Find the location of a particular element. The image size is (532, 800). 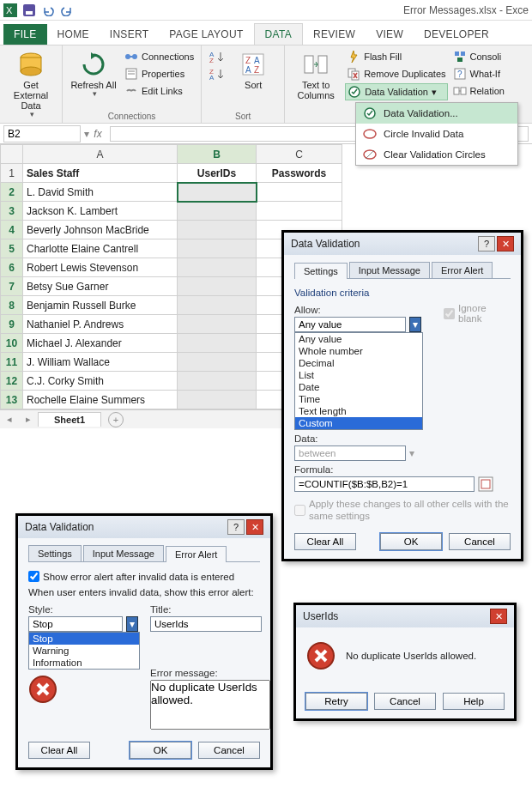

remove-duplicates-button: Remove Duplicates is located at coordinates (396, 74).